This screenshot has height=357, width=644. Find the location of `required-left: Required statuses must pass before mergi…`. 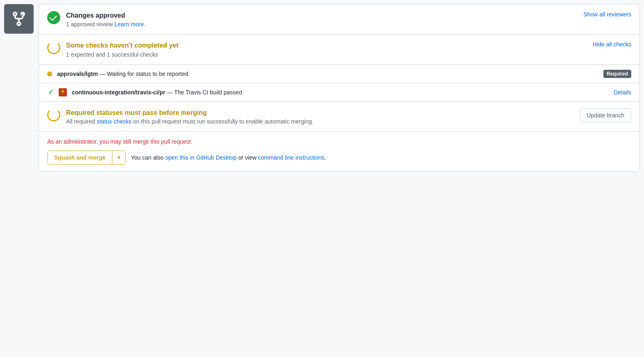

required-left: Required statuses must pass before mergi… is located at coordinates (309, 117).